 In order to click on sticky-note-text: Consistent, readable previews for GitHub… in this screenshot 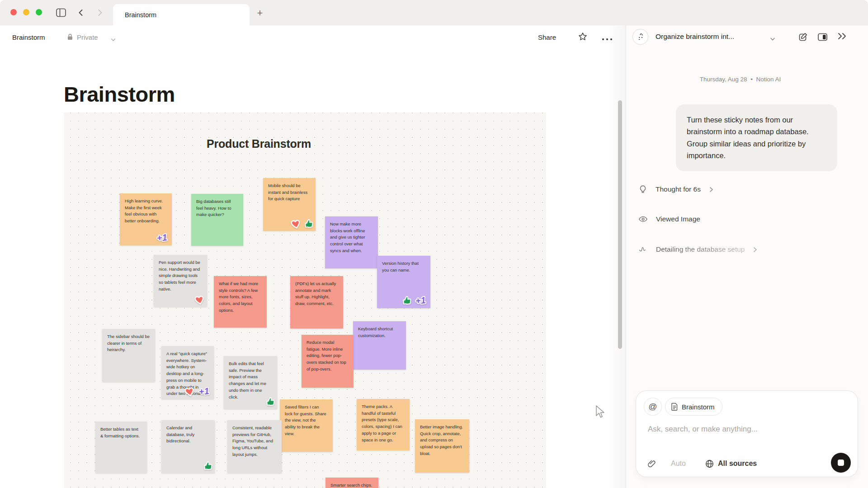, I will do `click(255, 441)`.